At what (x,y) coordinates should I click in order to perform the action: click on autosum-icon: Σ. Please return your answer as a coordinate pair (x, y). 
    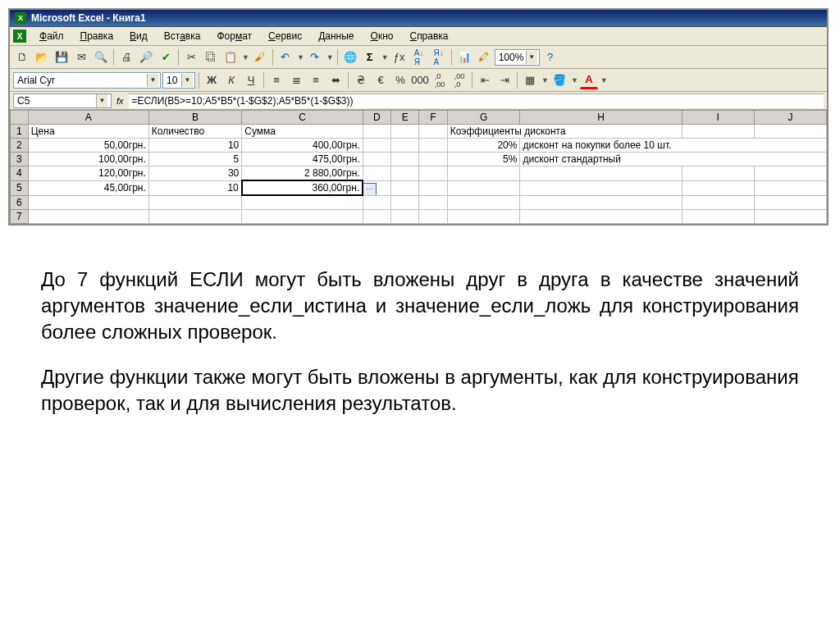
    Looking at the image, I should click on (370, 57).